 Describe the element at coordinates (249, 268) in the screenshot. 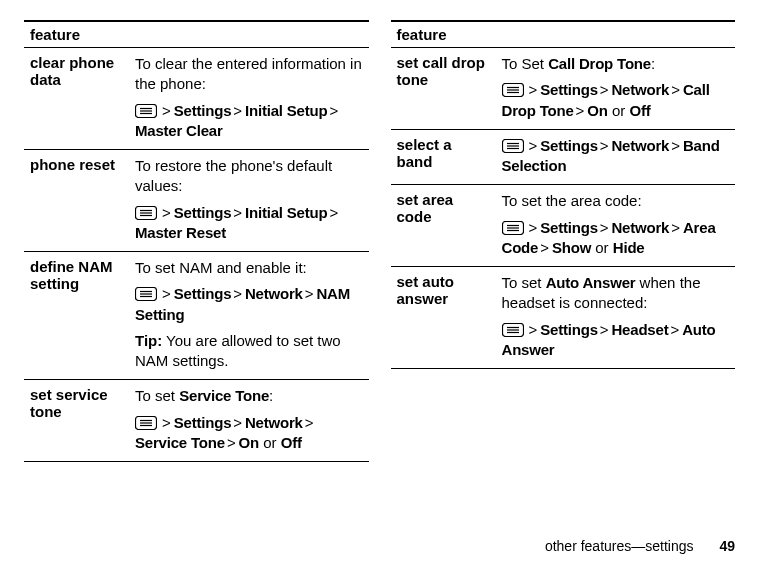

I see `intro-text: To set NAM and enable it:` at that location.